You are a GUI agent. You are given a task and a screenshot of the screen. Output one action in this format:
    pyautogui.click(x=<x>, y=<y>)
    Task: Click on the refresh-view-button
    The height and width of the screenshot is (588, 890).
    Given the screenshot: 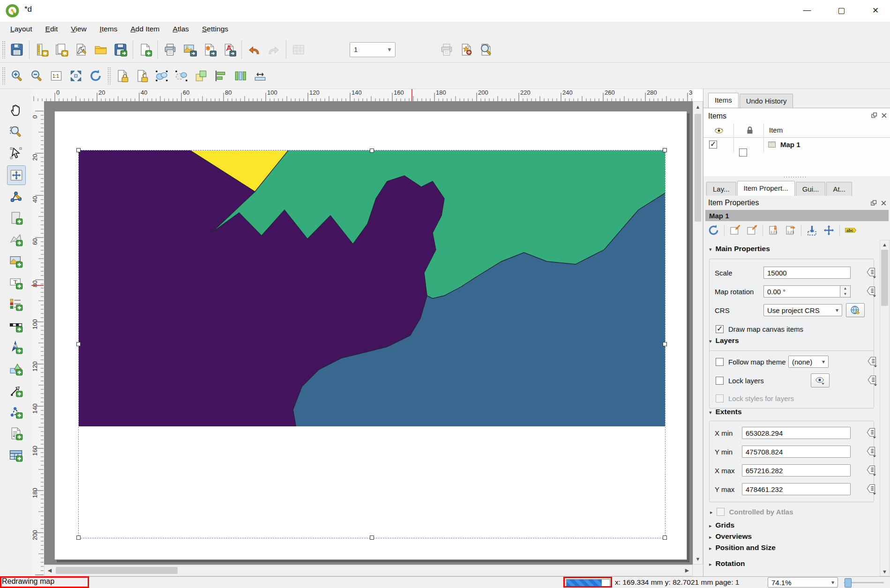 What is the action you would take?
    pyautogui.click(x=96, y=76)
    